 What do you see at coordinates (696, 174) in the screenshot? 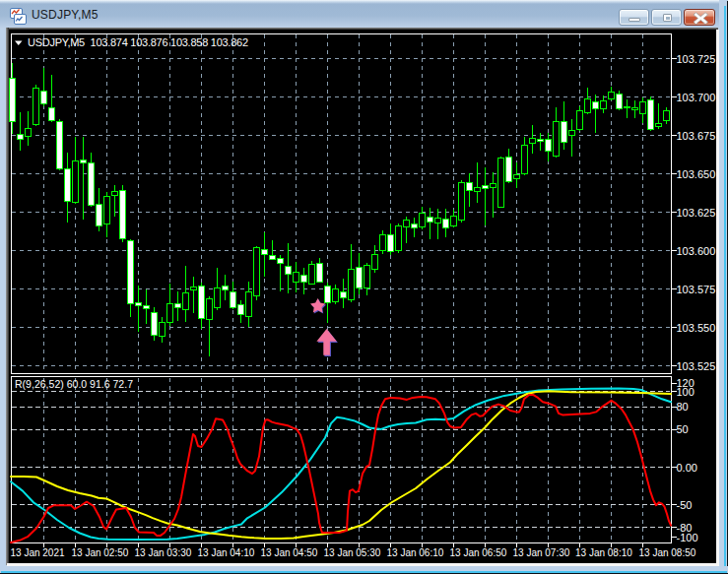
I see `svg-text: 103.650` at bounding box center [696, 174].